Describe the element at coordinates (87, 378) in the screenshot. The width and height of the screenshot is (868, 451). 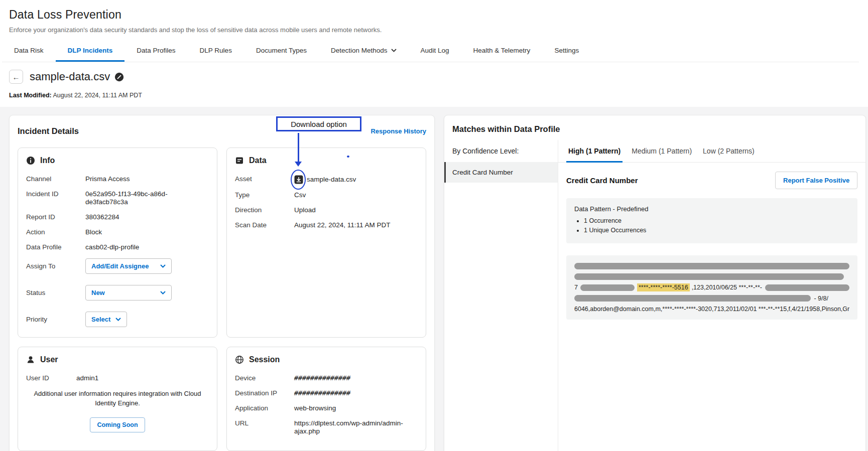
I see `user-id-value: admin1` at that location.